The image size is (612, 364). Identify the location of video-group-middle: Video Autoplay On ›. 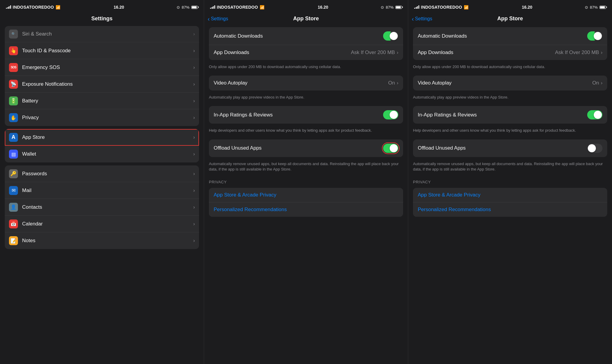
(306, 83).